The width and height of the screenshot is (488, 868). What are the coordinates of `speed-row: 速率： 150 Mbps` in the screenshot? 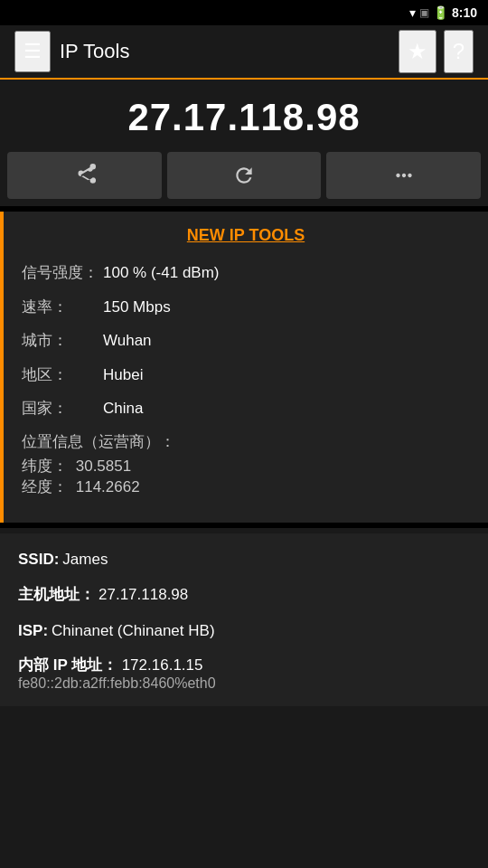 It's located at (246, 307).